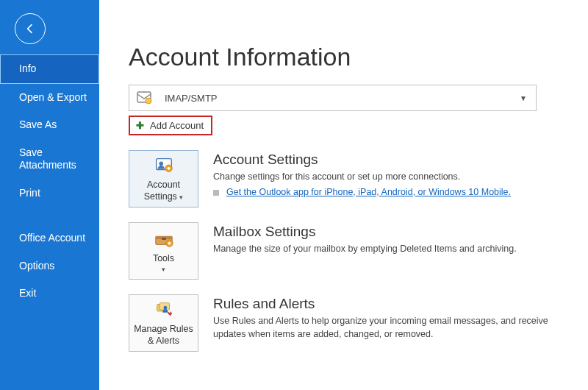  I want to click on account-settings-button-line2: Settings, so click(160, 196).